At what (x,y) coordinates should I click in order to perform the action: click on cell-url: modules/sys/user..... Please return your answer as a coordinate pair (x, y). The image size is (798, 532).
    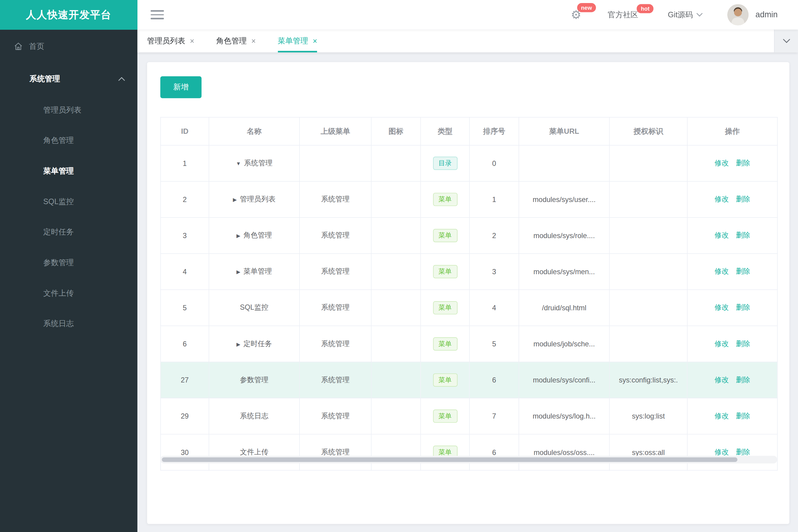
    Looking at the image, I should click on (564, 200).